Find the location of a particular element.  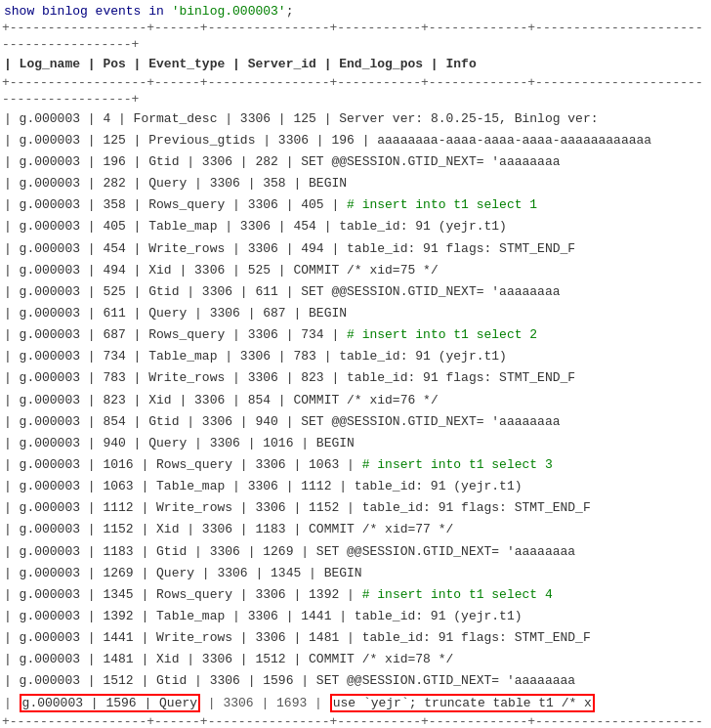

table-row-content: | g.000003 | 1512 | Gtid | 3306 | 1596 |… is located at coordinates (356, 681).